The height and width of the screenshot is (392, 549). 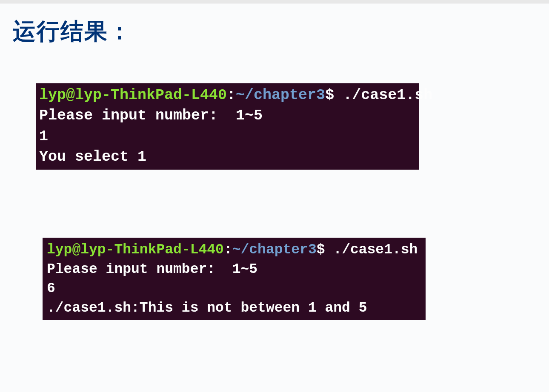 I want to click on page-title: 运行结果：, so click(x=274, y=31).